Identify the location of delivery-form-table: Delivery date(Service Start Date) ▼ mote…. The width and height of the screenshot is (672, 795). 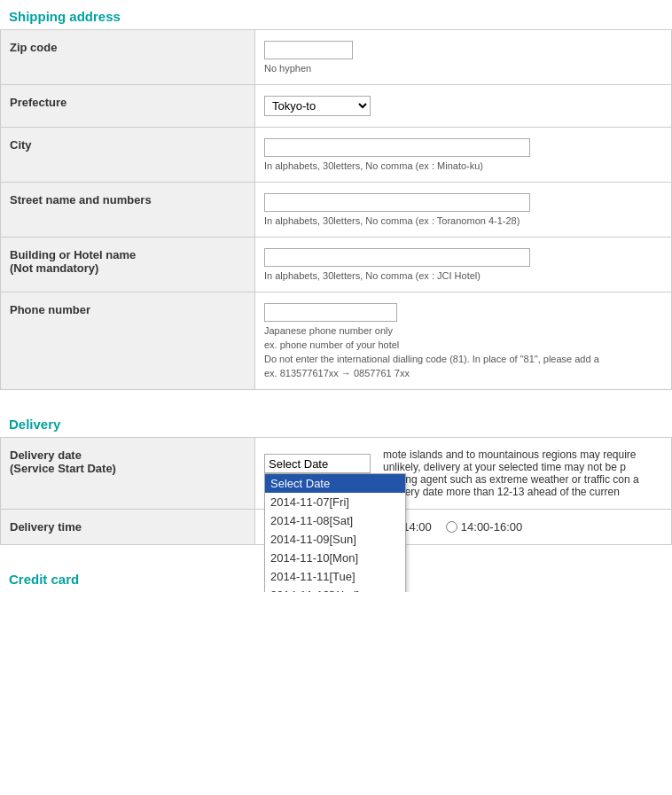
(336, 491).